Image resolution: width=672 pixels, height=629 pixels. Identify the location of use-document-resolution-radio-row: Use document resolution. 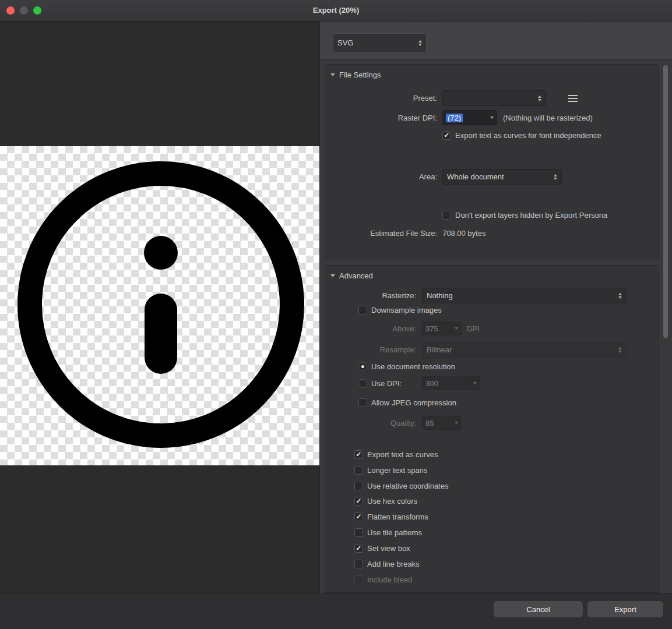
(407, 366).